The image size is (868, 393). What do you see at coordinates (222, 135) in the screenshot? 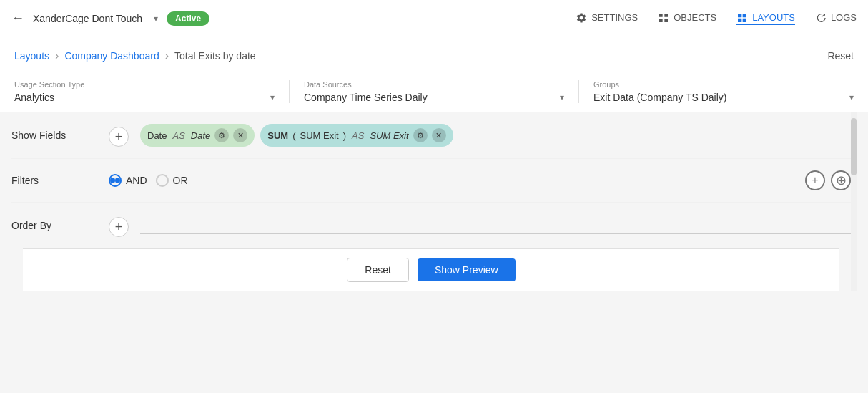
I see `date-pill-settings-icon: ⚙` at bounding box center [222, 135].